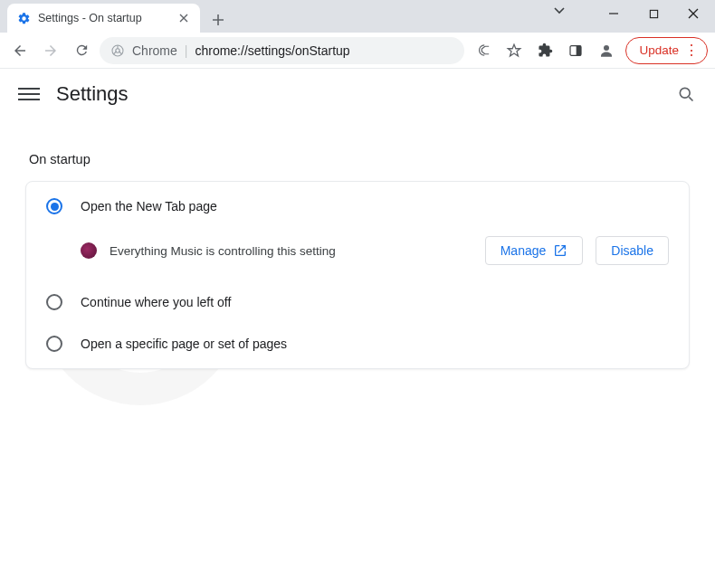 The height and width of the screenshot is (588, 715). I want to click on option-specific: Open a specific page or set of pages, so click(358, 344).